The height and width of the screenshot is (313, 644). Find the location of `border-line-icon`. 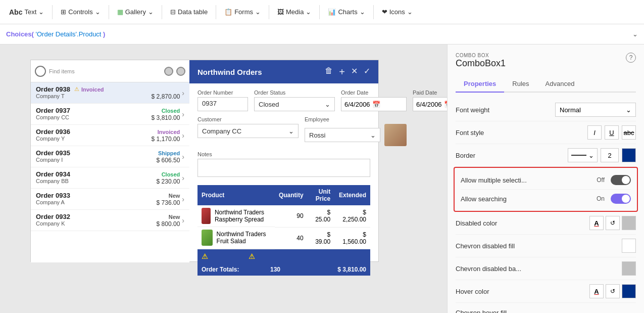

border-line-icon is located at coordinates (579, 155).